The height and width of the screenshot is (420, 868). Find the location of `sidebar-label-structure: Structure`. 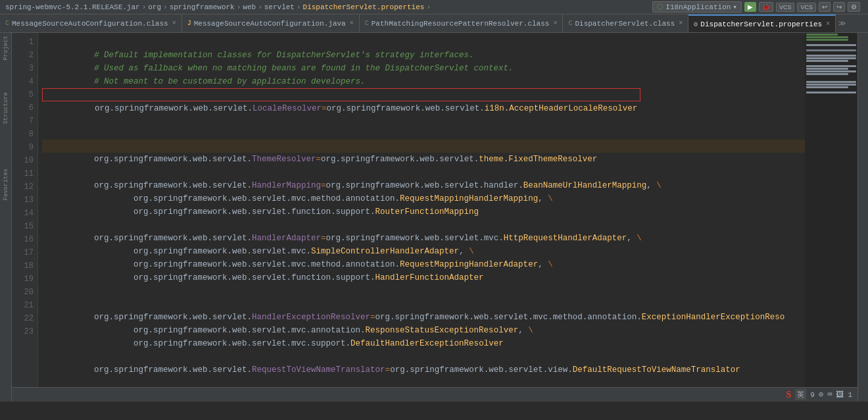

sidebar-label-structure: Structure is located at coordinates (6, 108).